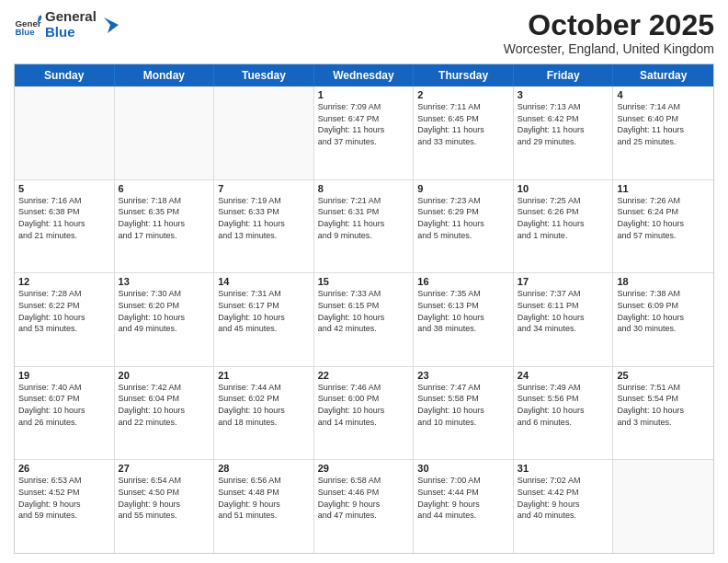 The height and width of the screenshot is (563, 728). Describe the element at coordinates (609, 49) in the screenshot. I see `location: Worcester, England, United Kingdom` at that location.